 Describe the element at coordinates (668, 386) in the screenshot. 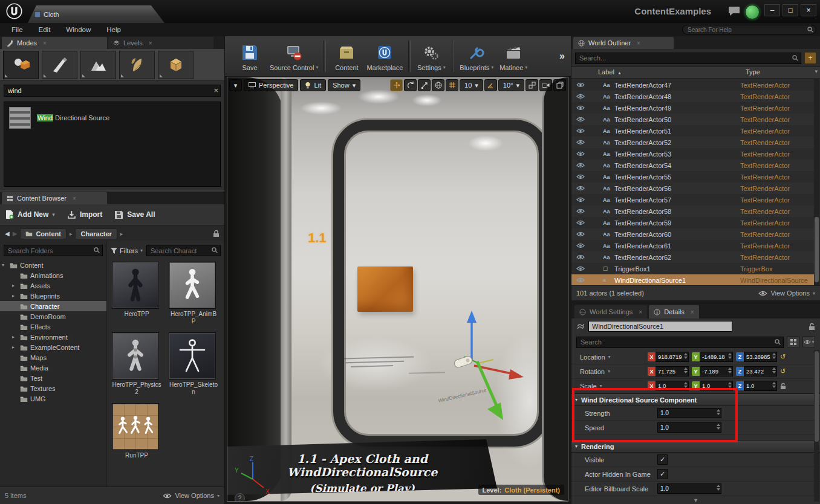

I see `scale-x-field: X1.0` at that location.